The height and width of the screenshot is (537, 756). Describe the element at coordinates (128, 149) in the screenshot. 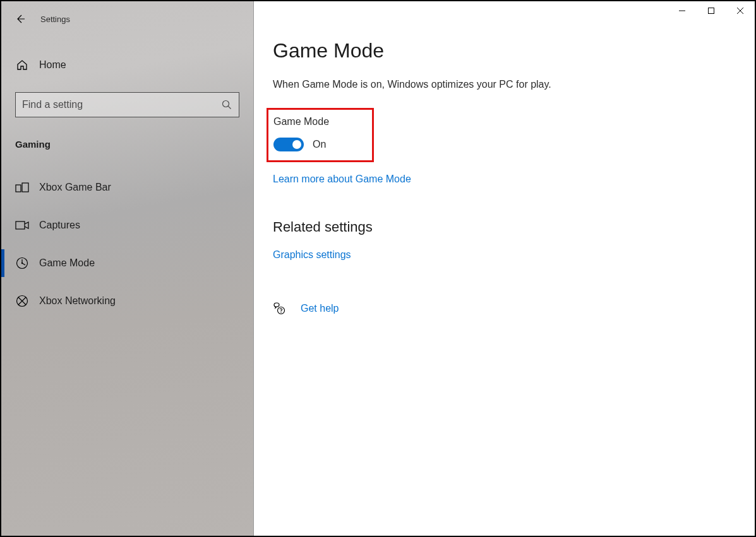

I see `category-header: Gaming` at that location.